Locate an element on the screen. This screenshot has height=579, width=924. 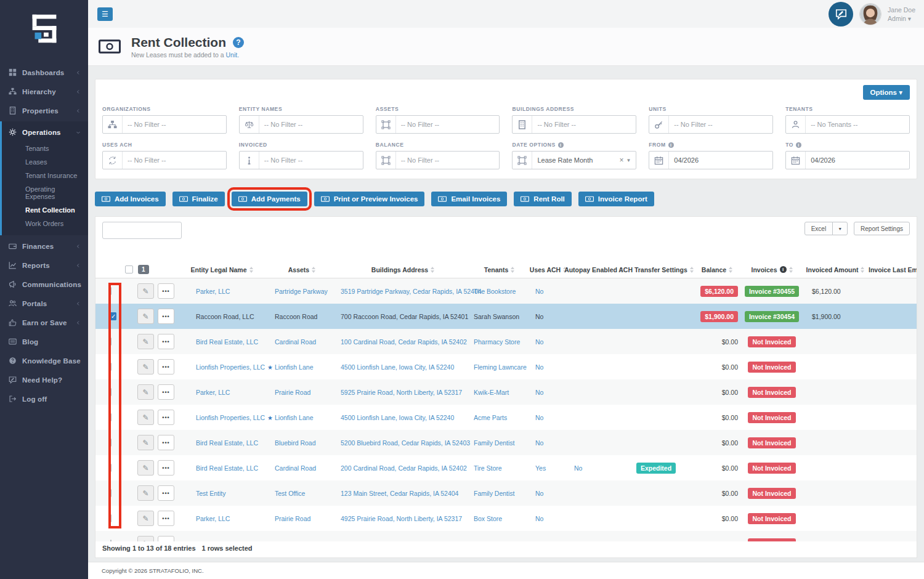
sidebar-item-communications: Communications is located at coordinates (44, 285).